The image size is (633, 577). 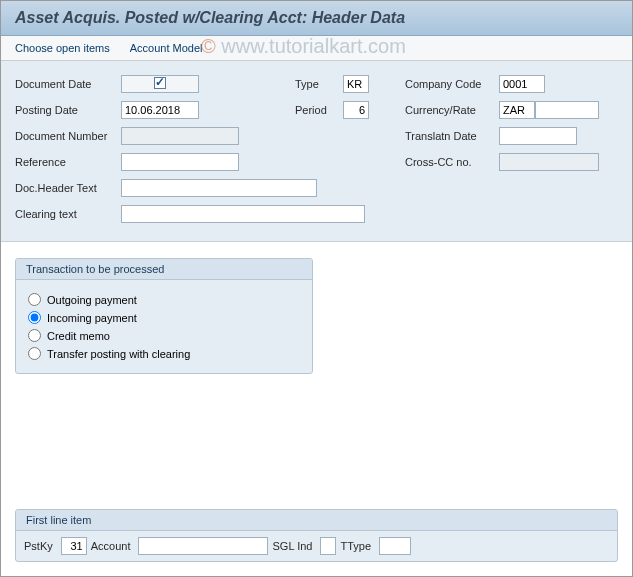 What do you see at coordinates (316, 48) in the screenshot?
I see `menu-bar: Choose open items Account Model` at bounding box center [316, 48].